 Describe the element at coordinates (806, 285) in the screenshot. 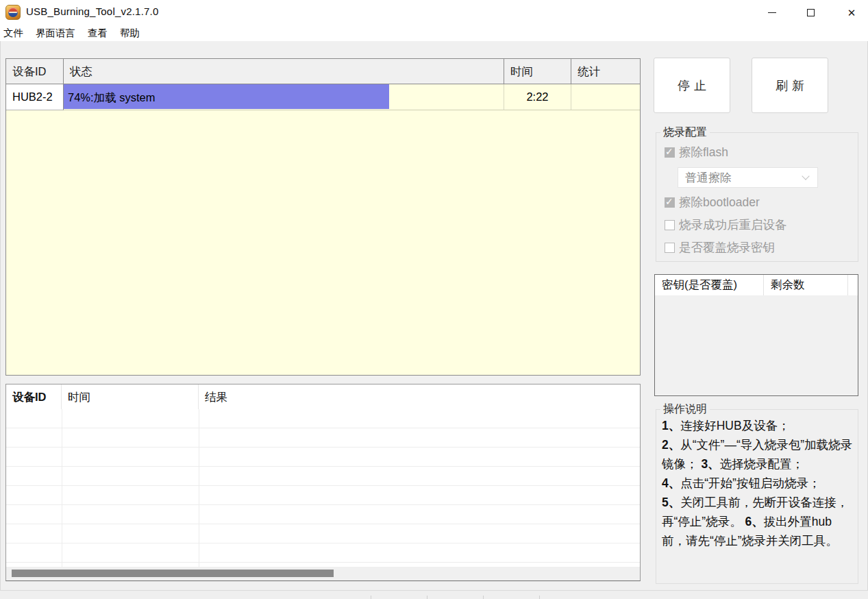

I see `col-remaining: 剩余数` at that location.